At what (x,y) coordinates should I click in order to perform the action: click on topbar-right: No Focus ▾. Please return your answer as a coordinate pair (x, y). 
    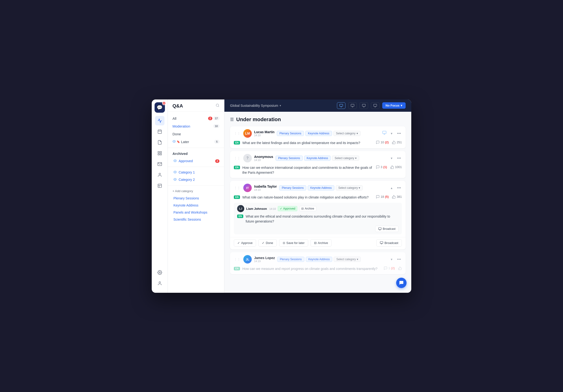
    Looking at the image, I should click on (371, 106).